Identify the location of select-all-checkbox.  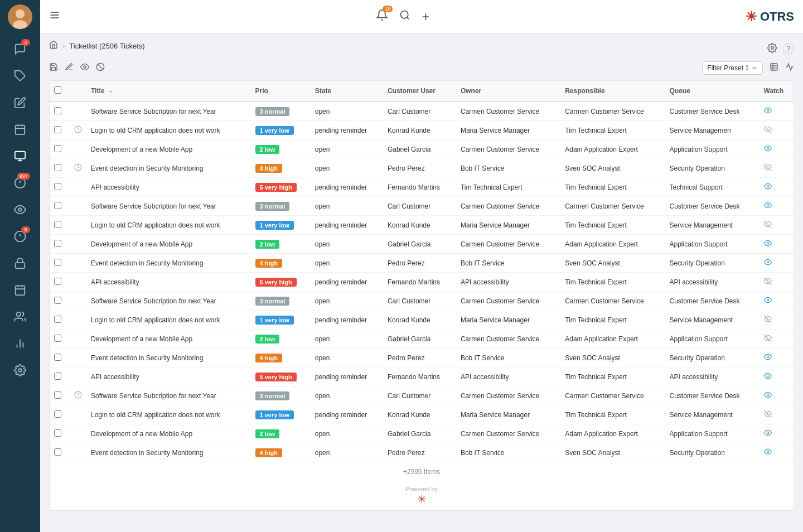
(58, 90).